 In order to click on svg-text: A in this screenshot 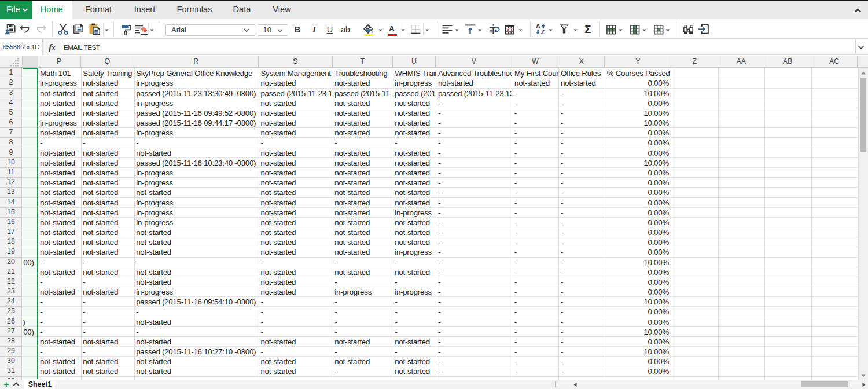, I will do `click(538, 27)`.